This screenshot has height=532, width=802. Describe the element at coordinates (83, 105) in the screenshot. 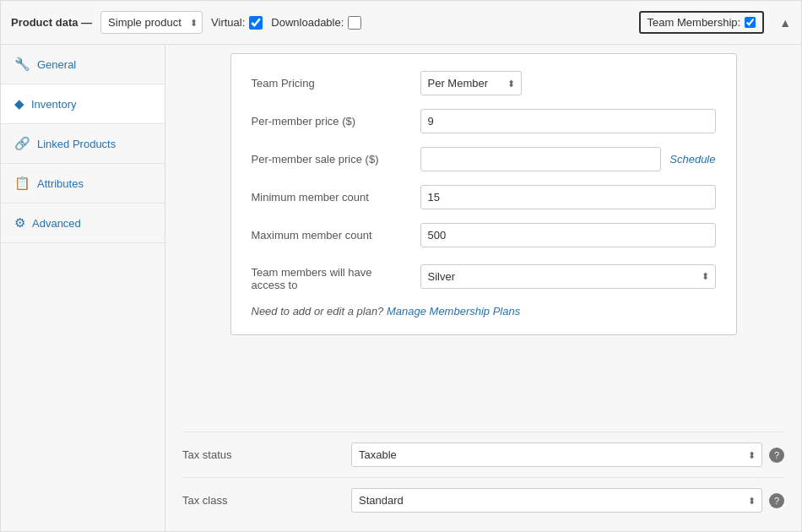

I see `sidebar-item-inventory: ◆ Inventory` at that location.